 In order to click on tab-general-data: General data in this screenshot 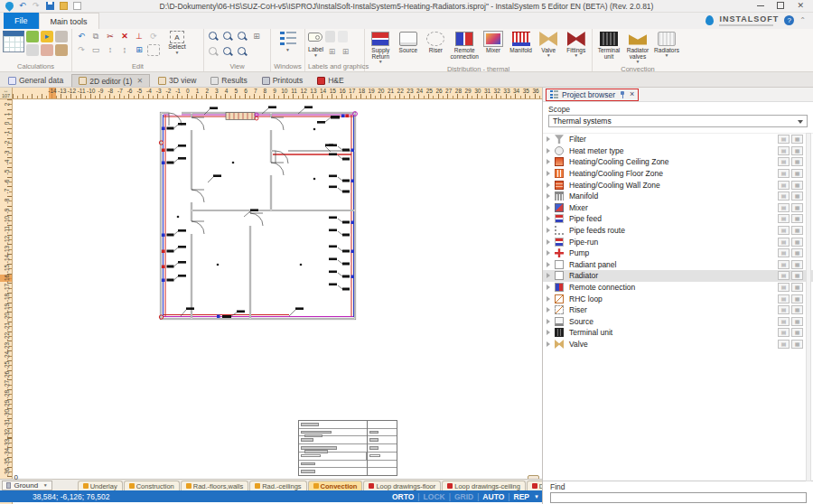, I will do `click(36, 80)`.